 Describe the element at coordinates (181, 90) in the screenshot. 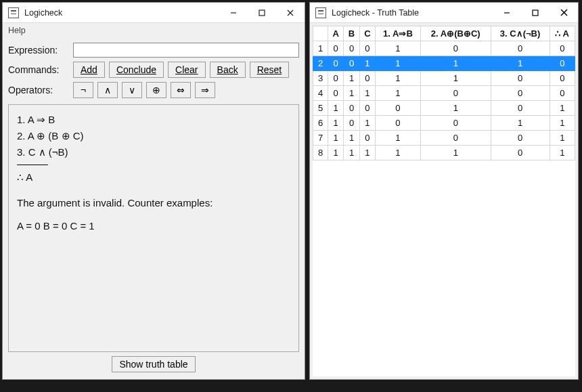

I see `op-iff-button: ⇔` at that location.